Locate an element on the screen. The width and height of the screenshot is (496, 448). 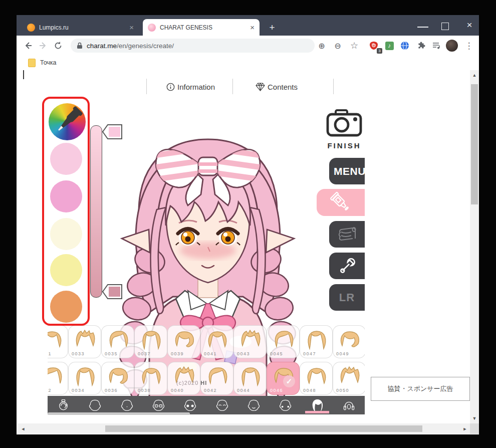
scroll-right-icon: ► is located at coordinates (465, 429).